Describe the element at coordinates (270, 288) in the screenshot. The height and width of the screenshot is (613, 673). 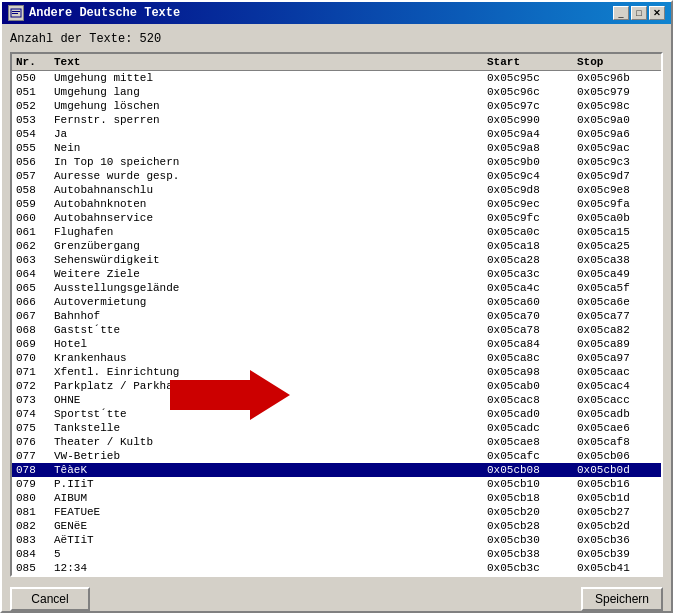
I see `cell-text: Ausstellungsgelände` at that location.